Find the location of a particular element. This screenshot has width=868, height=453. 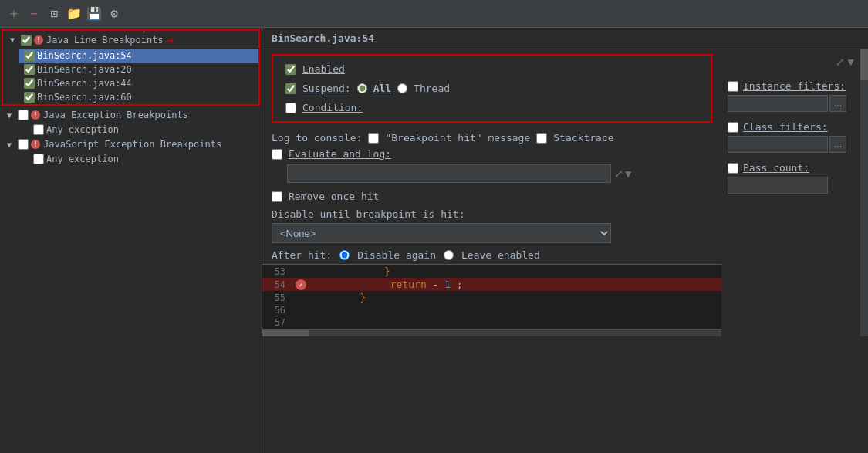

item-2-checkbox is located at coordinates (29, 83).